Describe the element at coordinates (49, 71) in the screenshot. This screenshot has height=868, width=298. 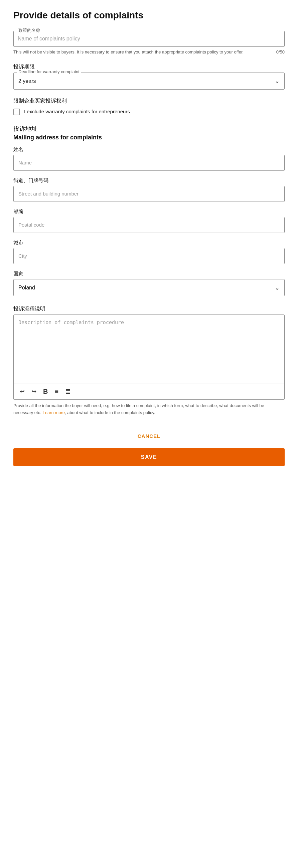
I see `deadline-floating-label: Deadline for warranty complaint` at that location.